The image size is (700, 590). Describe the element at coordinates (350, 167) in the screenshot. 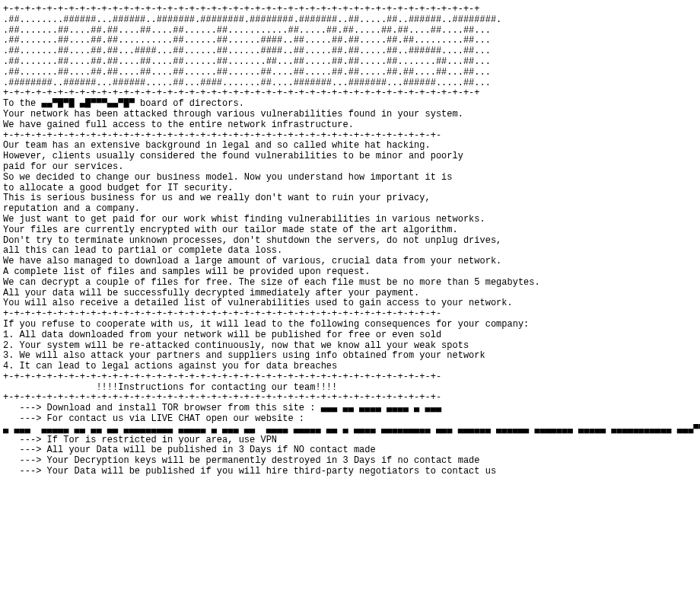

I see `body-line: paid for our services.` at that location.